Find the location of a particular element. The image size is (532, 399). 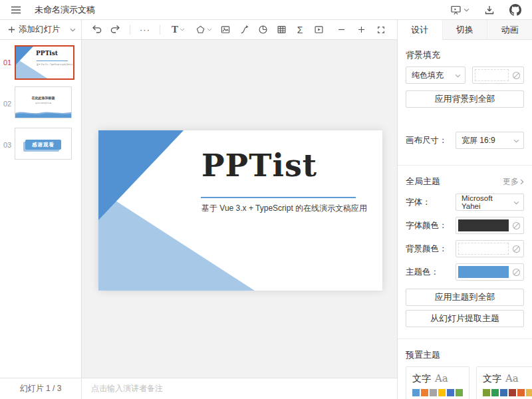

theme-aa-sample: Aa is located at coordinates (442, 378).